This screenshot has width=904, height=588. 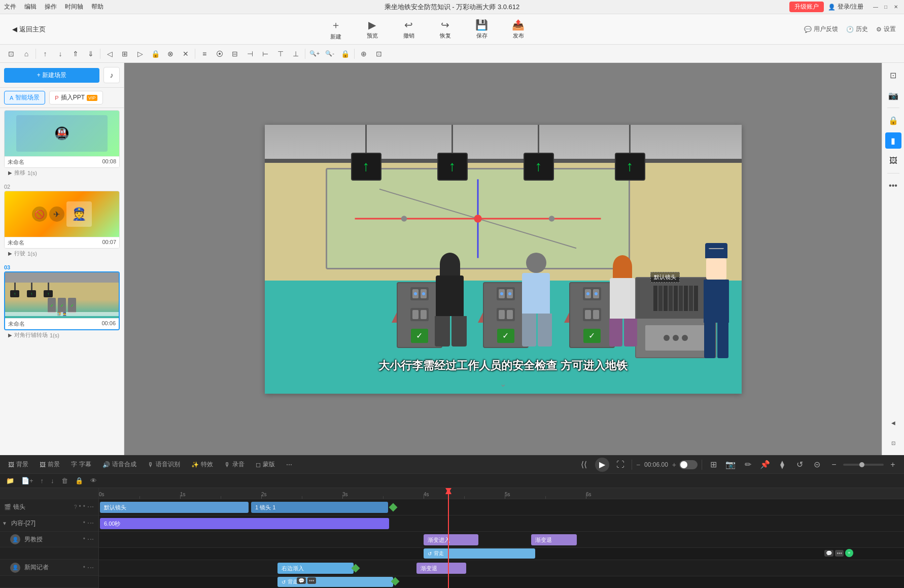 I want to click on redo-button: ↪ 恢复, so click(x=445, y=29).